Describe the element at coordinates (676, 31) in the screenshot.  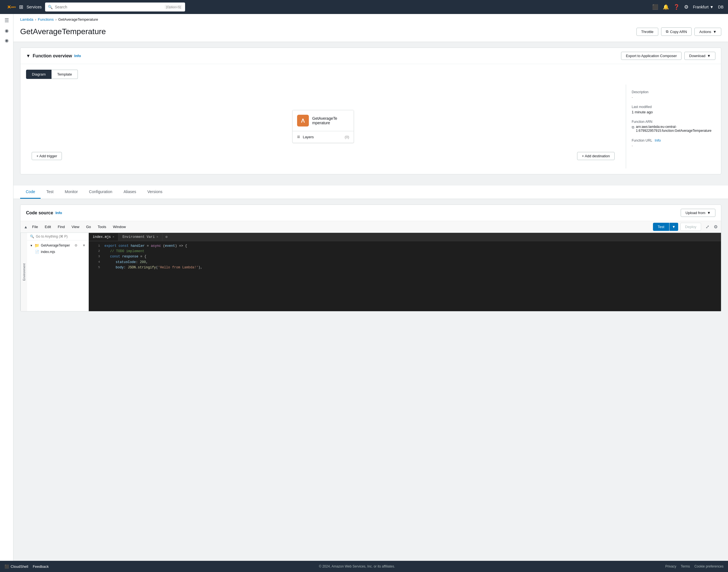
I see `copy-arn-button: ⧉ Copy ARN` at that location.